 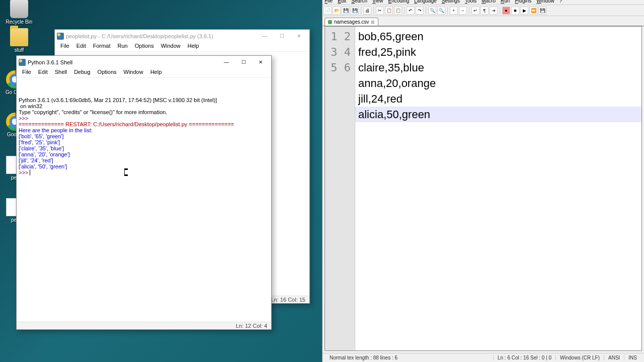 I want to click on status-eol: Windows (CR LF), so click(x=580, y=358).